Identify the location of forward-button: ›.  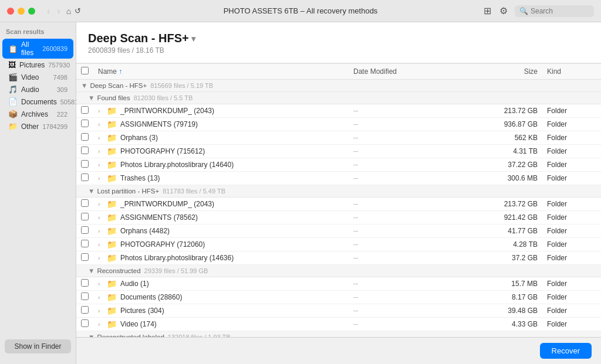
(59, 11).